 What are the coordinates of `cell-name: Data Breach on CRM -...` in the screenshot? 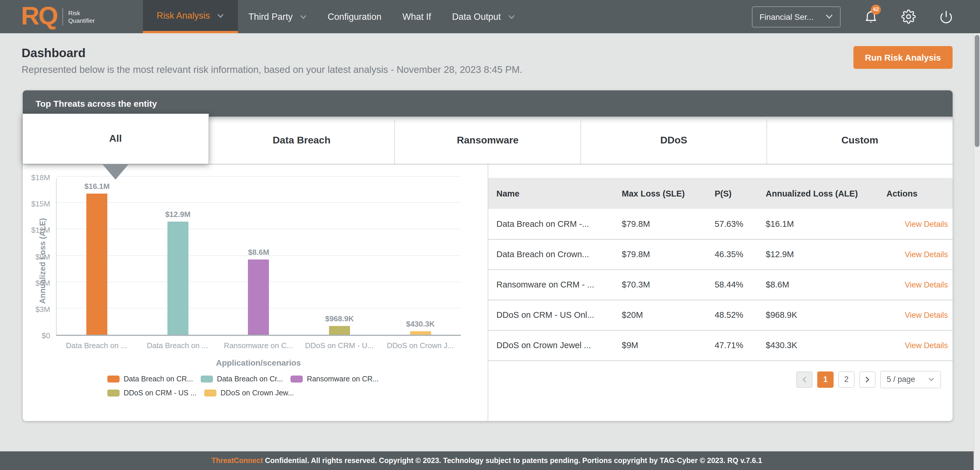 It's located at (551, 224).